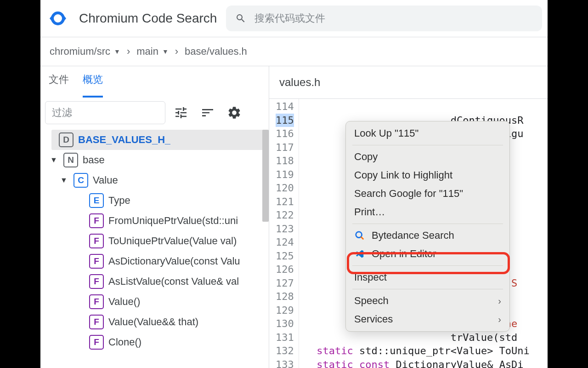 The image size is (588, 368). I want to click on tab-overview: 概览, so click(93, 85).